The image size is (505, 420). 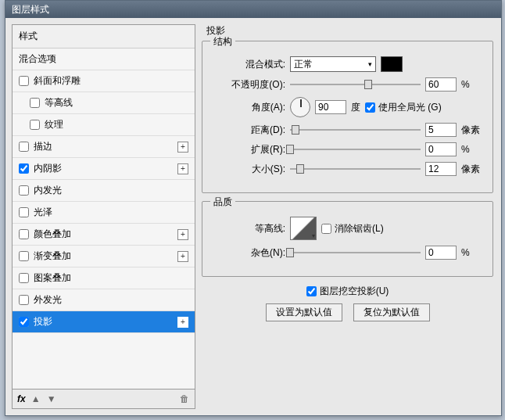 What do you see at coordinates (223, 42) in the screenshot?
I see `structure-label: 结构` at bounding box center [223, 42].